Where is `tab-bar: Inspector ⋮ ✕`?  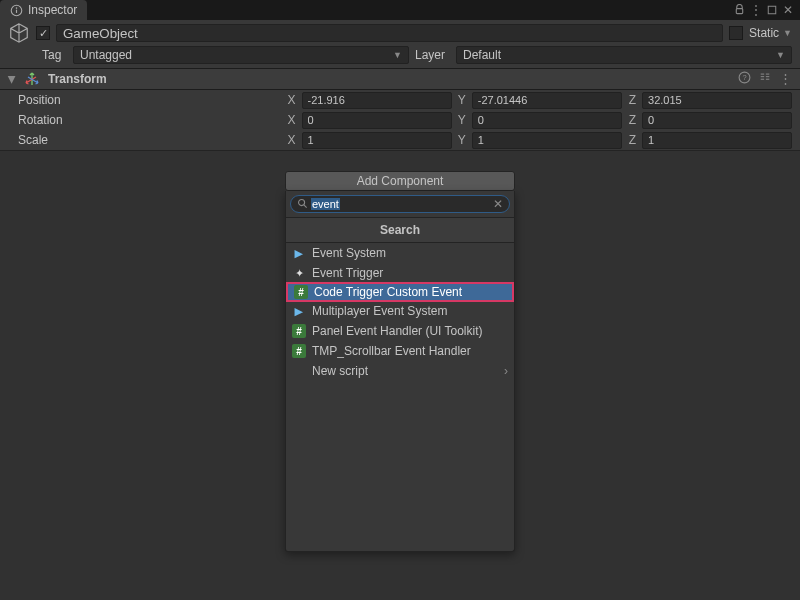 tab-bar: Inspector ⋮ ✕ is located at coordinates (400, 10).